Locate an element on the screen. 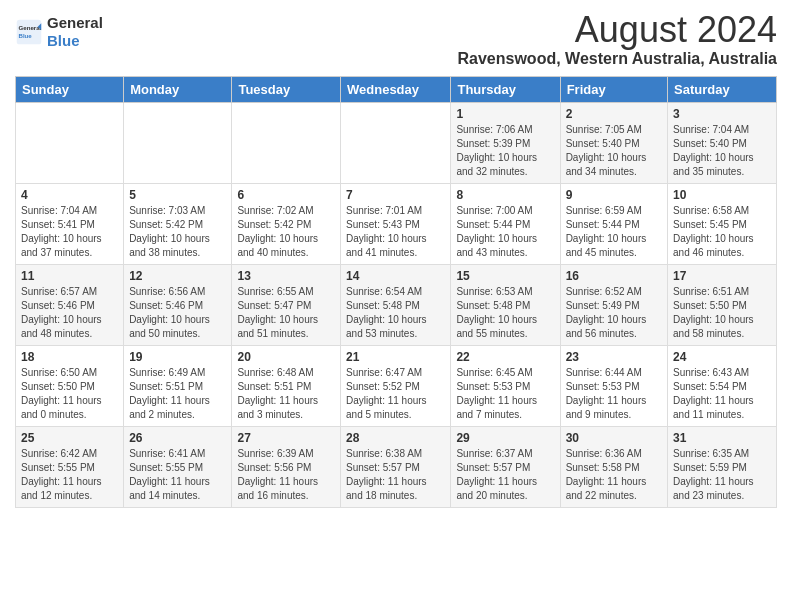  logo: General Blue General Blue is located at coordinates (59, 30).